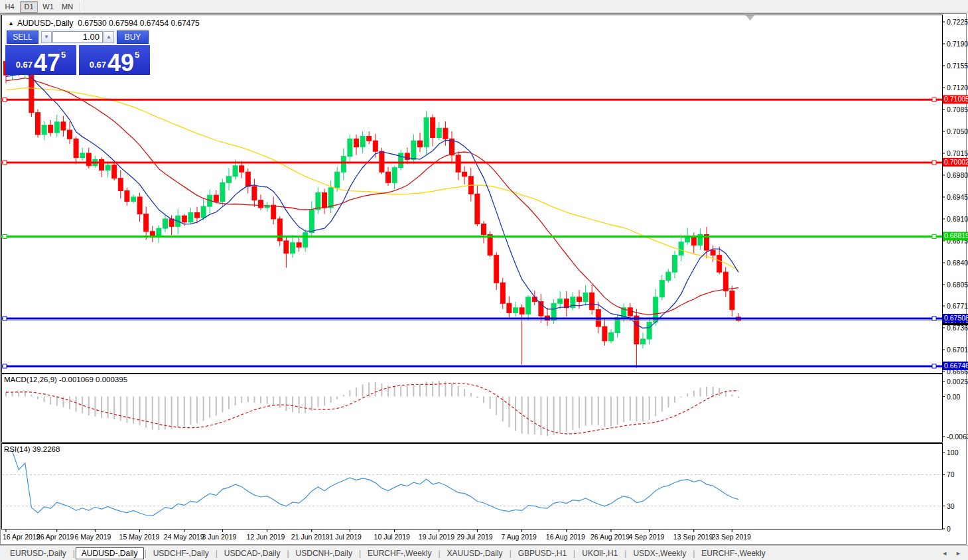 Image resolution: width=968 pixels, height=560 pixels. What do you see at coordinates (957, 88) in the screenshot?
I see `price-axis-label: 0.71200` at bounding box center [957, 88].